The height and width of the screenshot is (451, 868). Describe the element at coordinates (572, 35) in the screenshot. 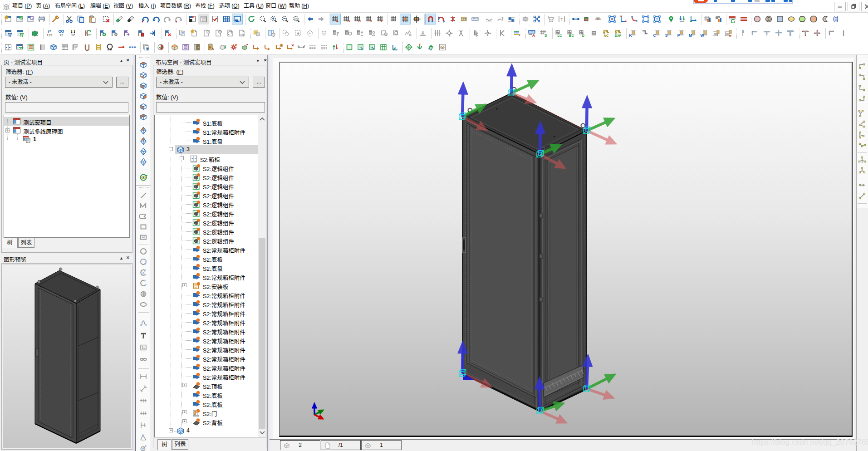

I see `svg-text: BC` at that location.